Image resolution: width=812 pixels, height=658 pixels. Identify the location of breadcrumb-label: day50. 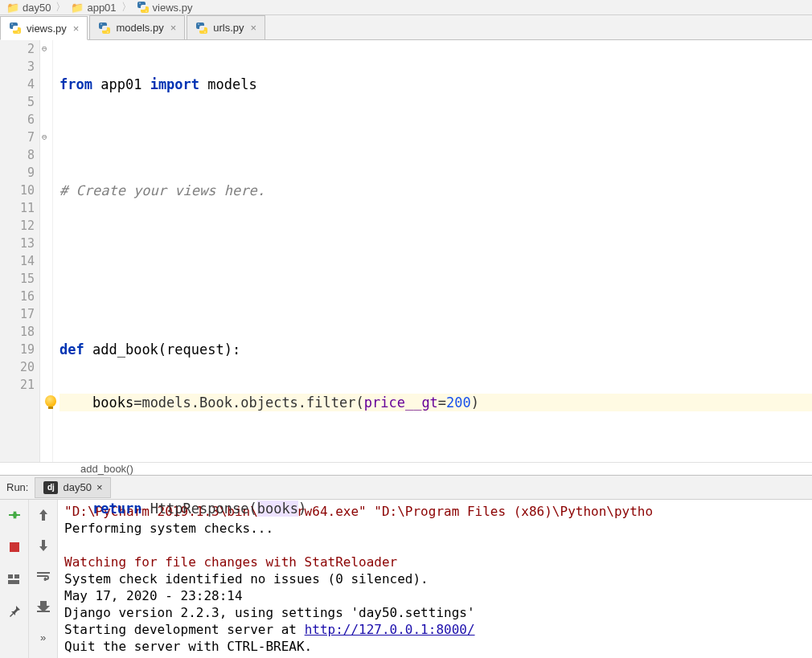
(37, 8).